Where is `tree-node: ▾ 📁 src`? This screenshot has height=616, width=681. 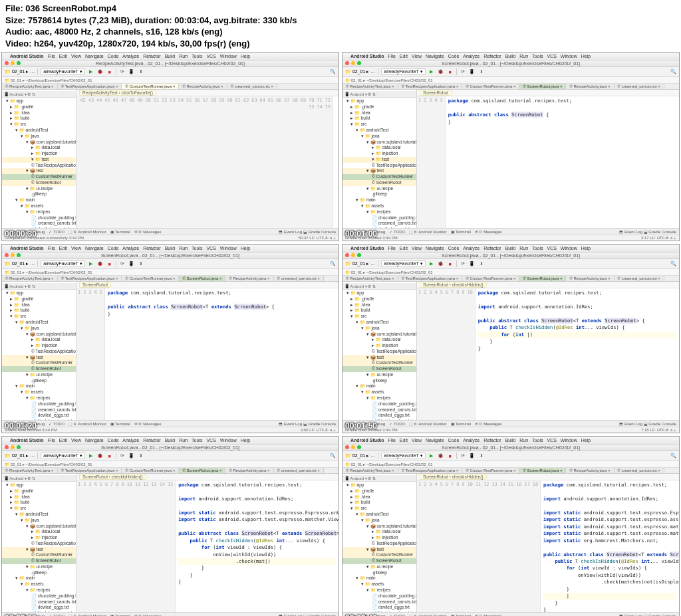
tree-node: ▾ 📁 src is located at coordinates (379, 509).